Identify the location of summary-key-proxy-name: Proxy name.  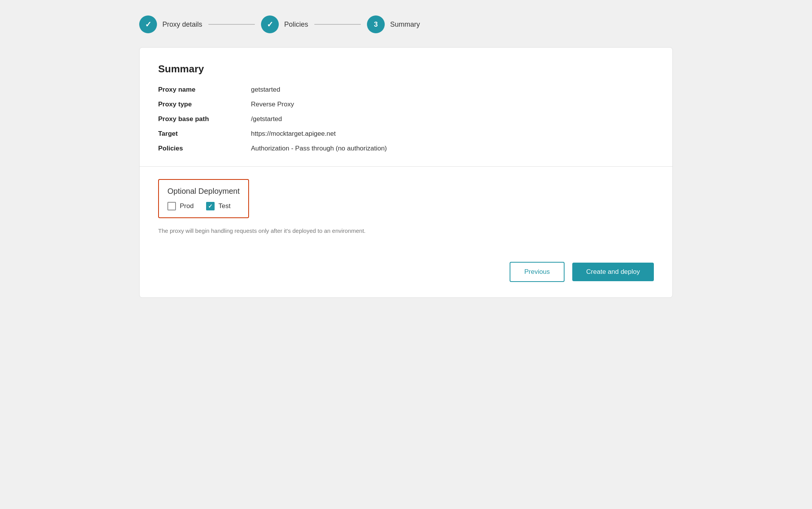
(205, 90).